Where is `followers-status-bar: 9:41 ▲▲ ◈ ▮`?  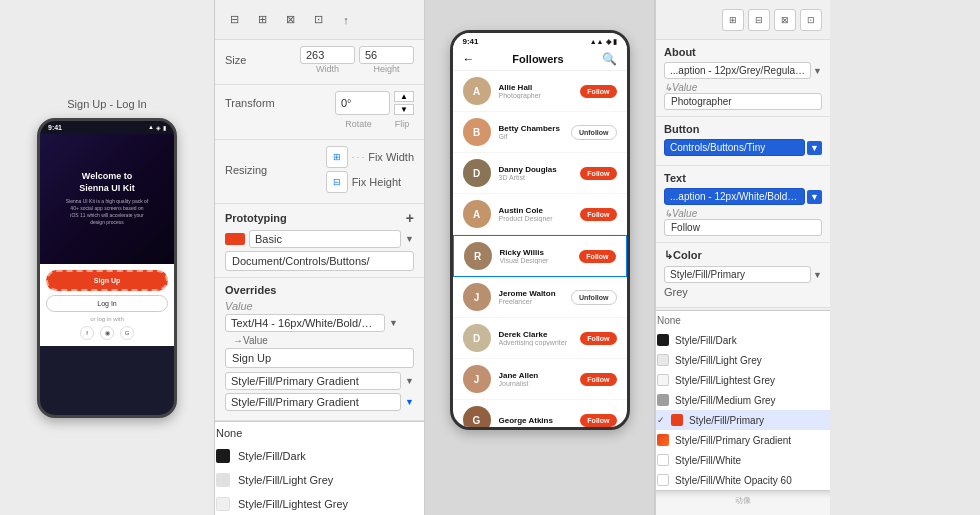 followers-status-bar: 9:41 ▲▲ ◈ ▮ is located at coordinates (540, 40).